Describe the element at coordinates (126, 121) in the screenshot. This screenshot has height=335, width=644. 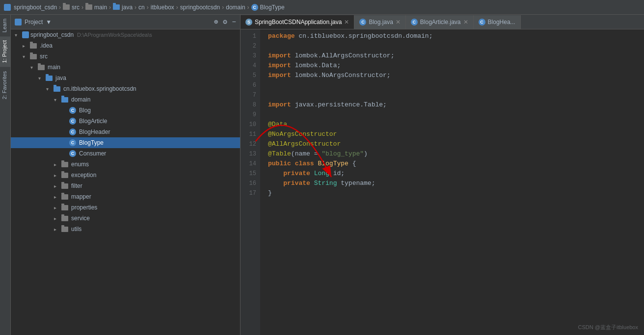
I see `tree-item-blogarticle: C BlogArticle` at that location.